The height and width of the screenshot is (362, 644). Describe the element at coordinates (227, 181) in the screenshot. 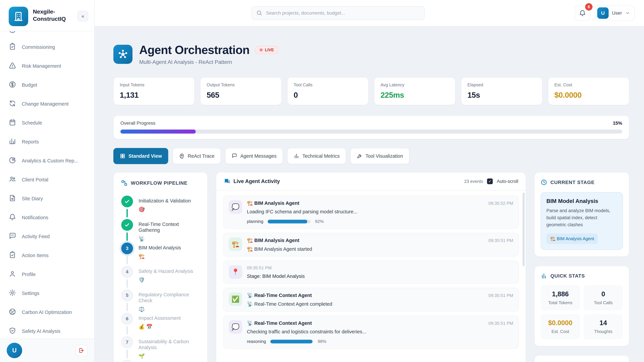

I see `chat-activity-icon` at that location.